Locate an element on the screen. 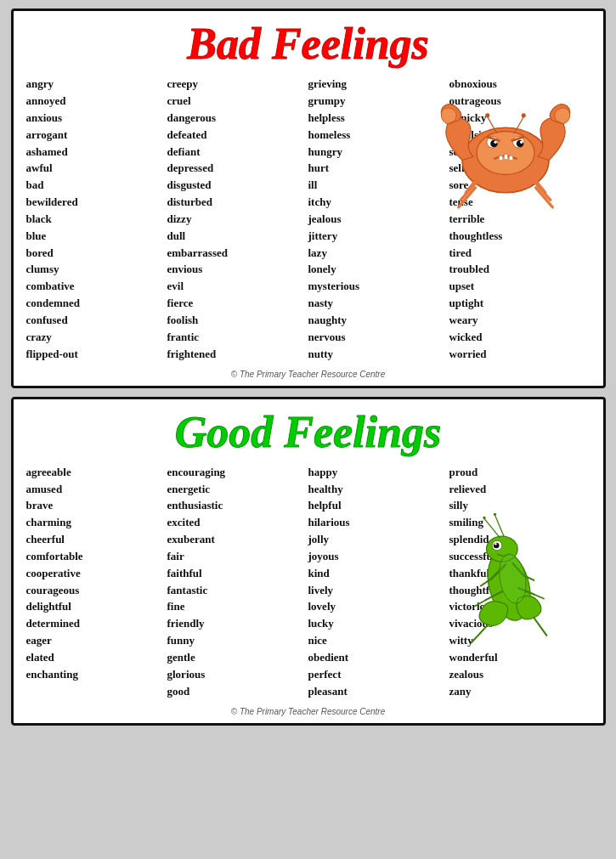 This screenshot has width=616, height=859. word-item: depressed is located at coordinates (238, 168).